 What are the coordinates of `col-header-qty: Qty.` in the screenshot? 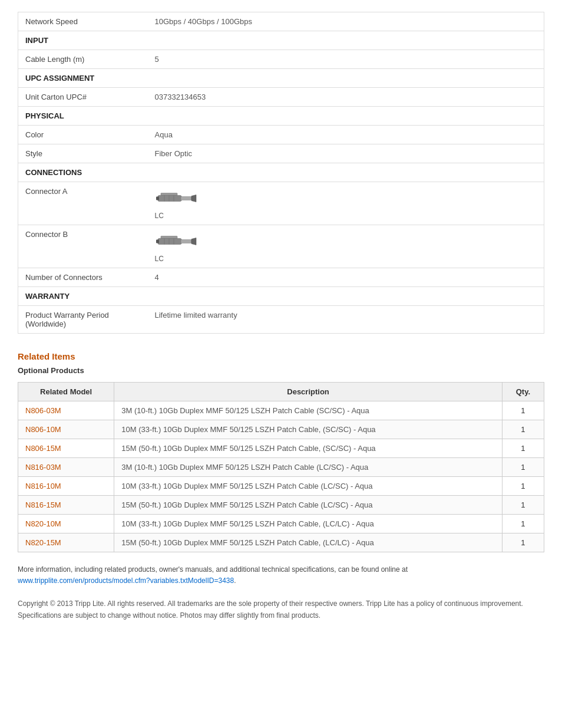 It's located at (523, 392).